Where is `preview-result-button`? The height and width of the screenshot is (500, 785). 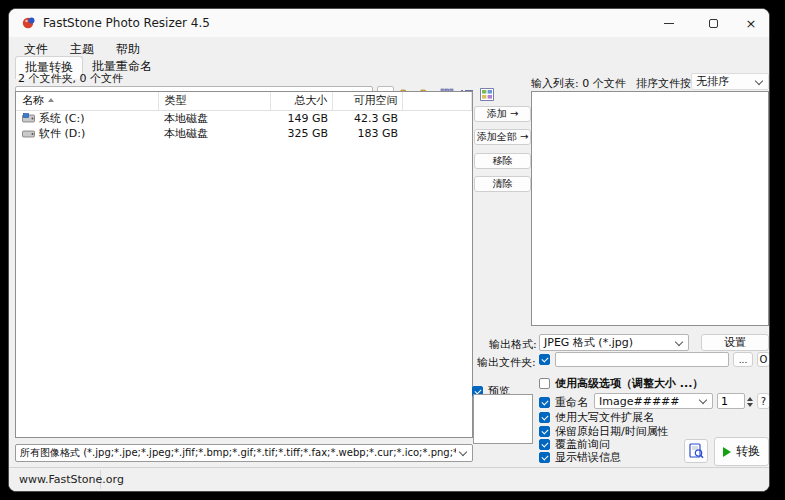 preview-result-button is located at coordinates (696, 451).